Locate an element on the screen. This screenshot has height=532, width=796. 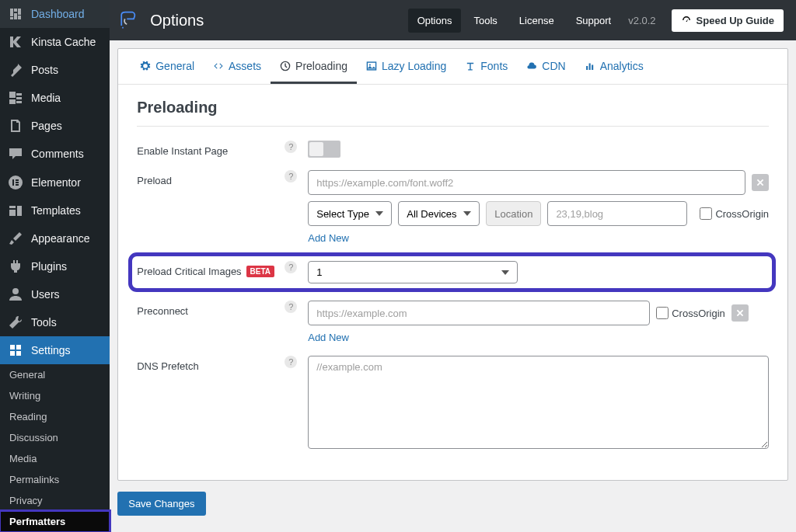
topbar-nav: Options Tools License Support v2.0.2 is located at coordinates (535, 20).